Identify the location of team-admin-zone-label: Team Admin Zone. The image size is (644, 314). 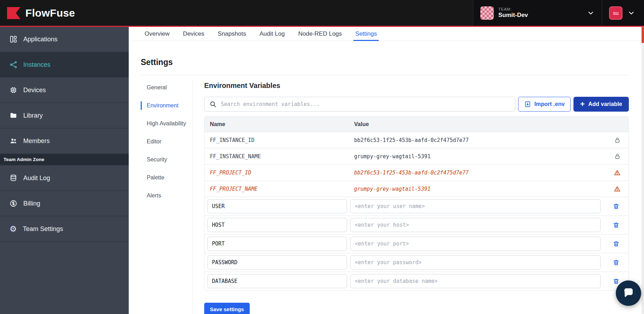
(64, 160).